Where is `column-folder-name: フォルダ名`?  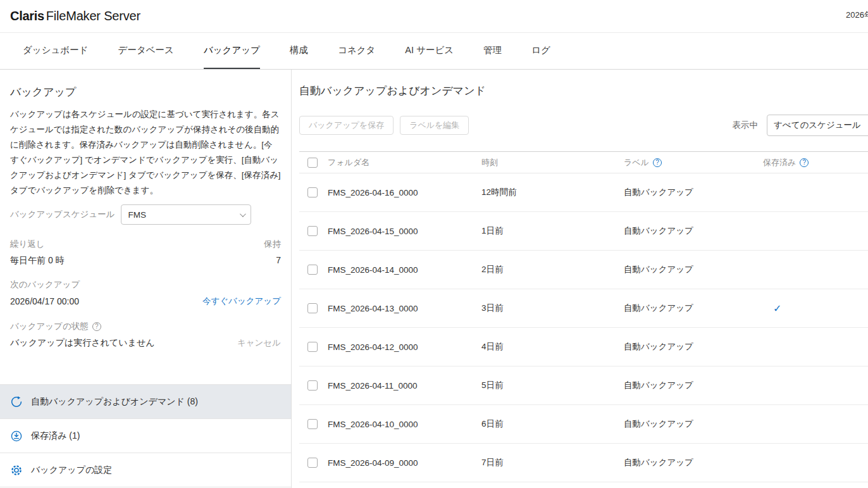 column-folder-name: フォルダ名 is located at coordinates (405, 163).